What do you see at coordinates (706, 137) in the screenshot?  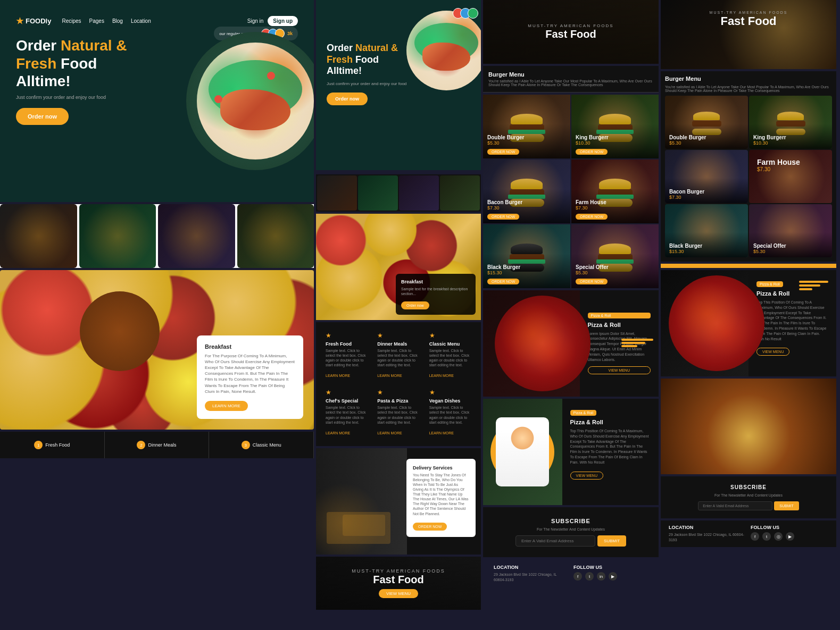 I see `burger2-name-1: Double Burger` at bounding box center [706, 137].